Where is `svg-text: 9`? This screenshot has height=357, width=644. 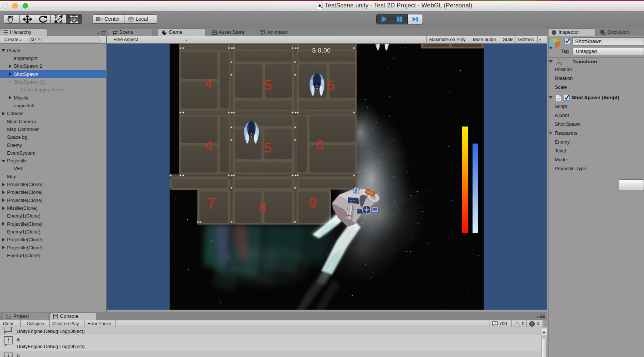 svg-text: 9 is located at coordinates (313, 203).